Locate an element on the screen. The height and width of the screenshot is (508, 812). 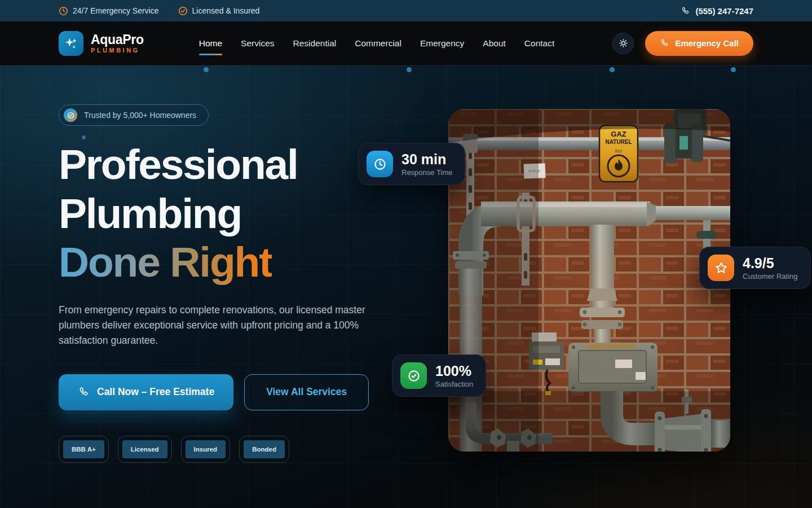
title-line-2: Plumbing is located at coordinates (150, 213).